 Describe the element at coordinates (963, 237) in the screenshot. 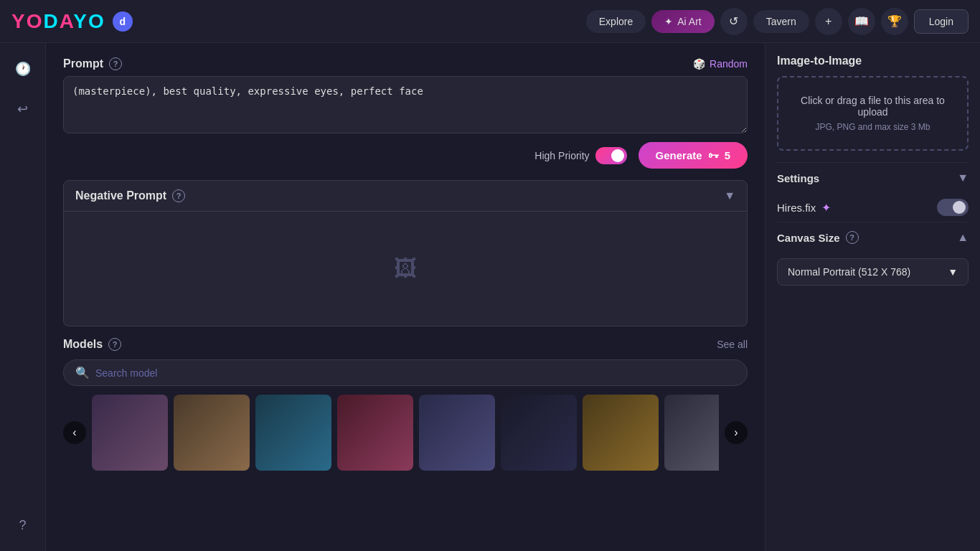

I see `chevron-up-icon: ▲` at that location.